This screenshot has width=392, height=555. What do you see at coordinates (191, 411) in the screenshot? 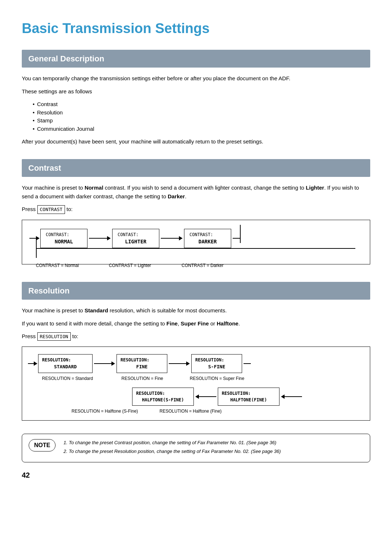
I see `res-caption-halftone-fine: RESOLUTION = Halftone (Fine)` at bounding box center [191, 411].